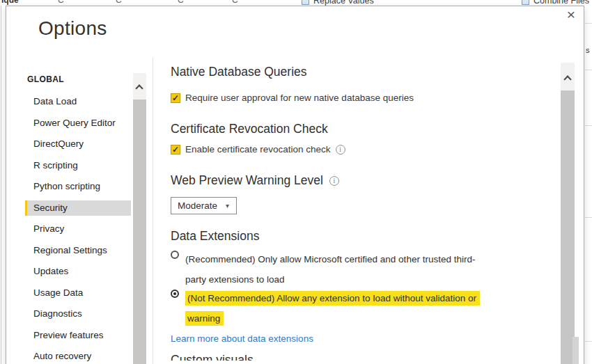 This screenshot has width=592, height=364. What do you see at coordinates (203, 206) in the screenshot?
I see `warning-level-dropdown: Moderate ▾` at bounding box center [203, 206].